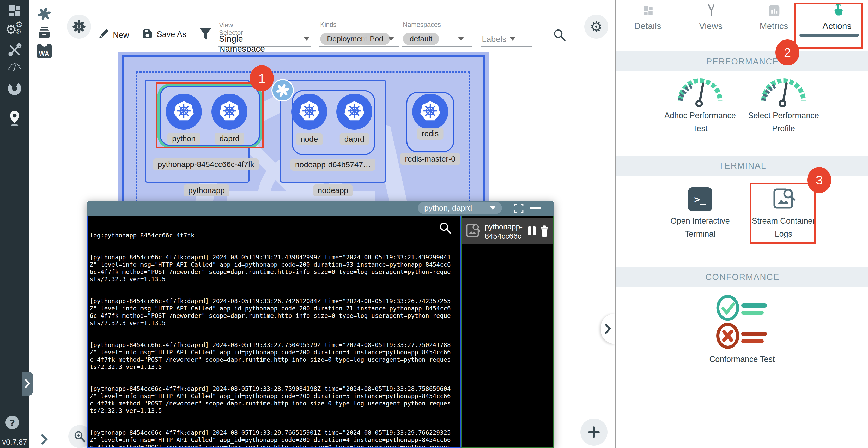  Describe the element at coordinates (596, 27) in the screenshot. I see `settings-gear-button: ⚙` at that location.